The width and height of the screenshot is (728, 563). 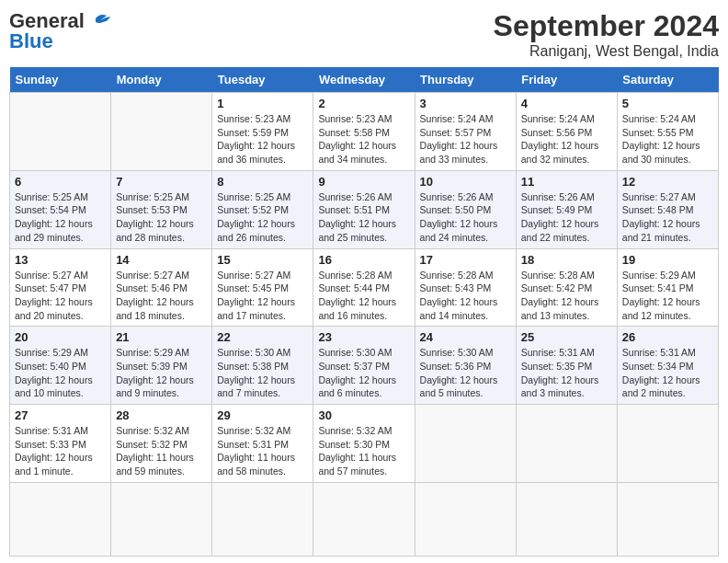 What do you see at coordinates (364, 132) in the screenshot?
I see `calendar-cell: 2 Sunrise: 5:23 AMSunset: 5:58 PMDayligh…` at bounding box center [364, 132].